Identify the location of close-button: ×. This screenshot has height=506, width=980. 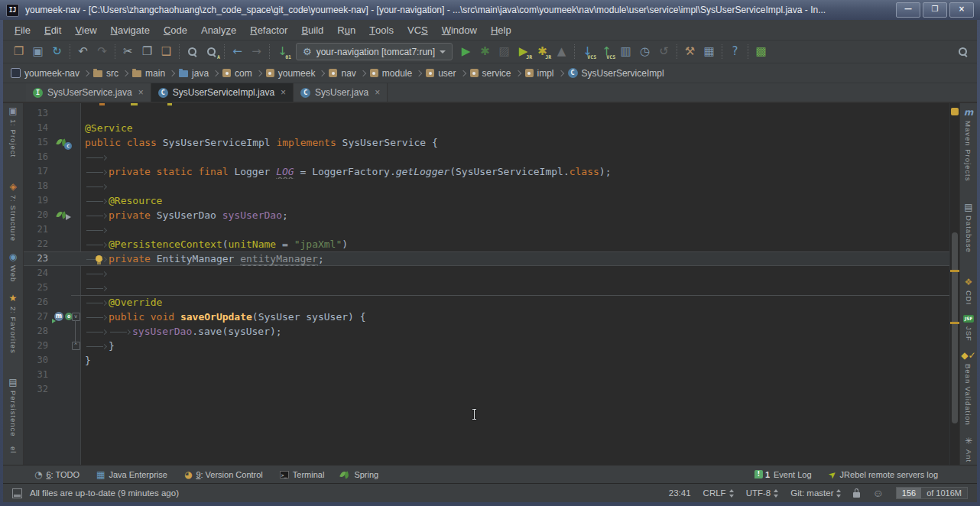
(962, 10).